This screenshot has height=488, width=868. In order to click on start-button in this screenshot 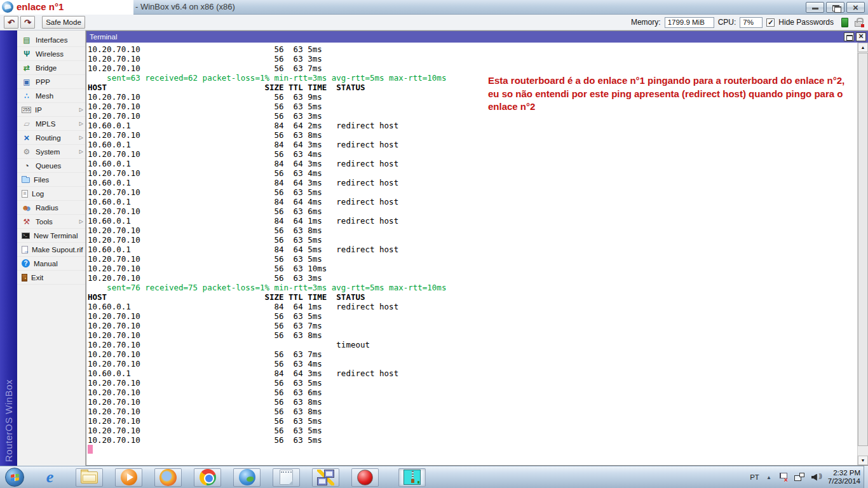, I will do `click(15, 477)`.